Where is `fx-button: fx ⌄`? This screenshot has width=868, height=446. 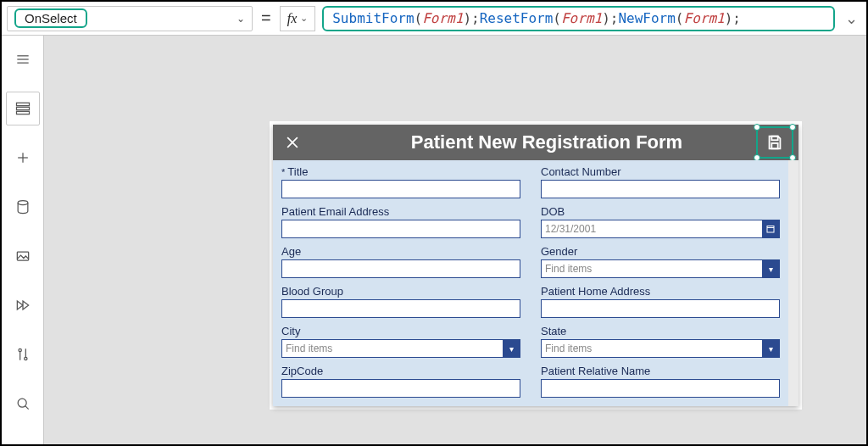 fx-button: fx ⌄ is located at coordinates (298, 19).